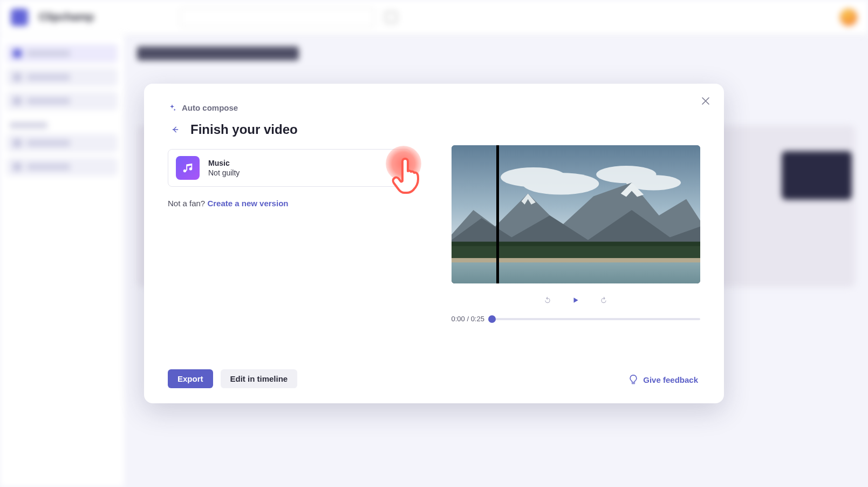 The image size is (868, 487). What do you see at coordinates (404, 164) in the screenshot?
I see `click-indicator` at bounding box center [404, 164].